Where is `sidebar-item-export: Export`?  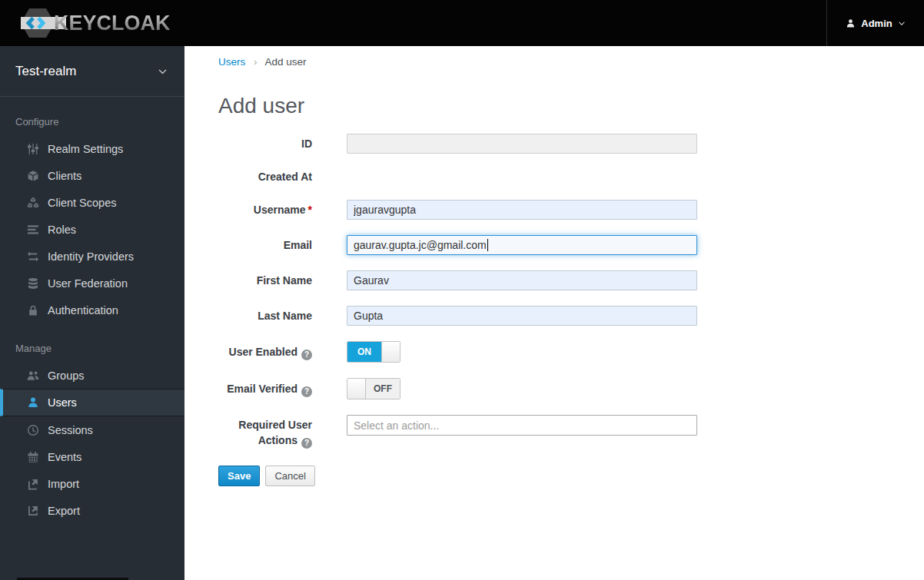
sidebar-item-export: Export is located at coordinates (92, 510).